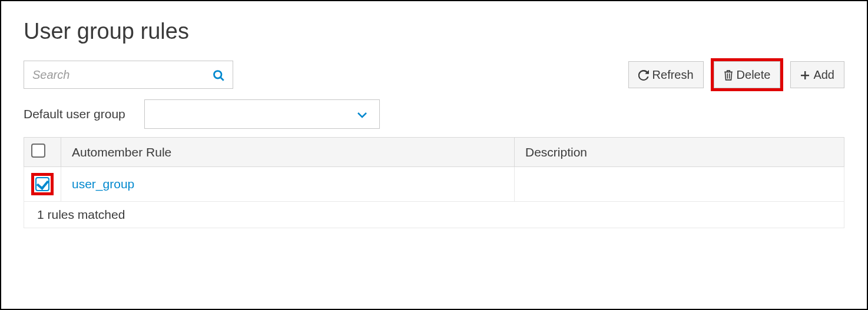 This screenshot has width=868, height=310. Describe the element at coordinates (262, 114) in the screenshot. I see `default-group-select` at that location.